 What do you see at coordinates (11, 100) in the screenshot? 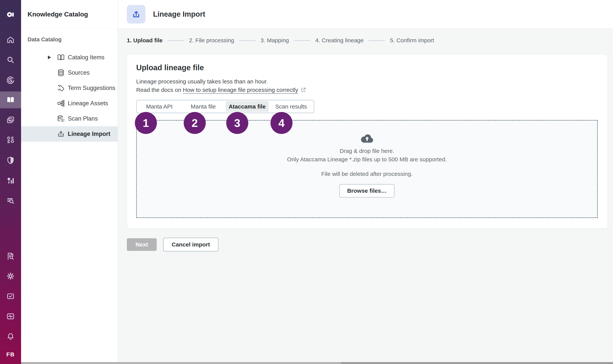
I see `knowledge-catalog-icon` at bounding box center [11, 100].